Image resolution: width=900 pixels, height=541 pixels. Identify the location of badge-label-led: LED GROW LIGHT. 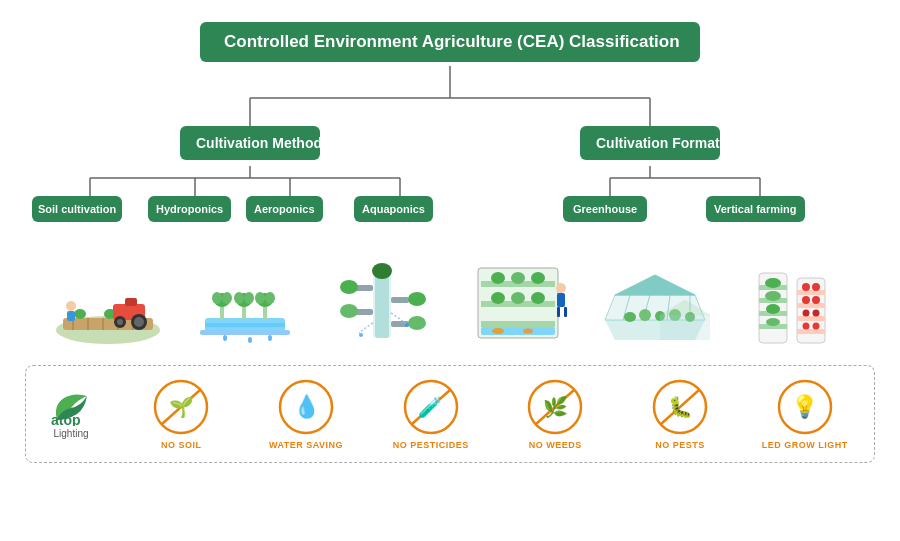
(805, 445).